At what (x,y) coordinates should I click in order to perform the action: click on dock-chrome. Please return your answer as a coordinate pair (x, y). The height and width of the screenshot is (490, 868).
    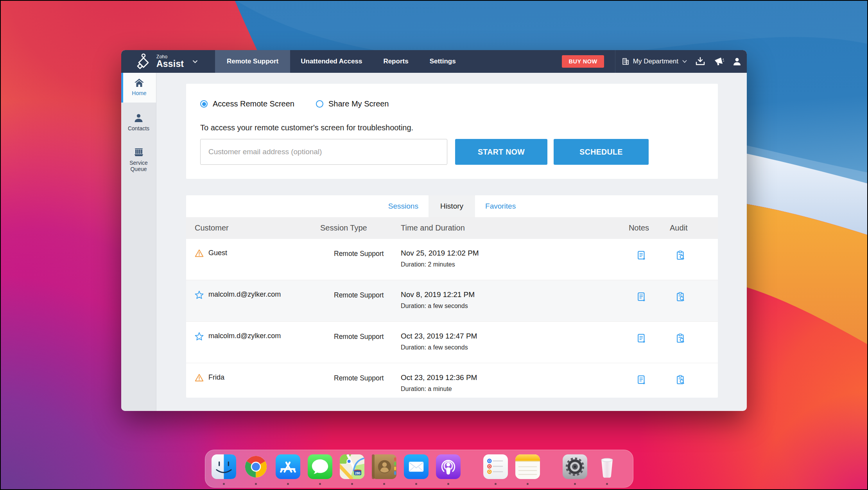
    Looking at the image, I should click on (256, 467).